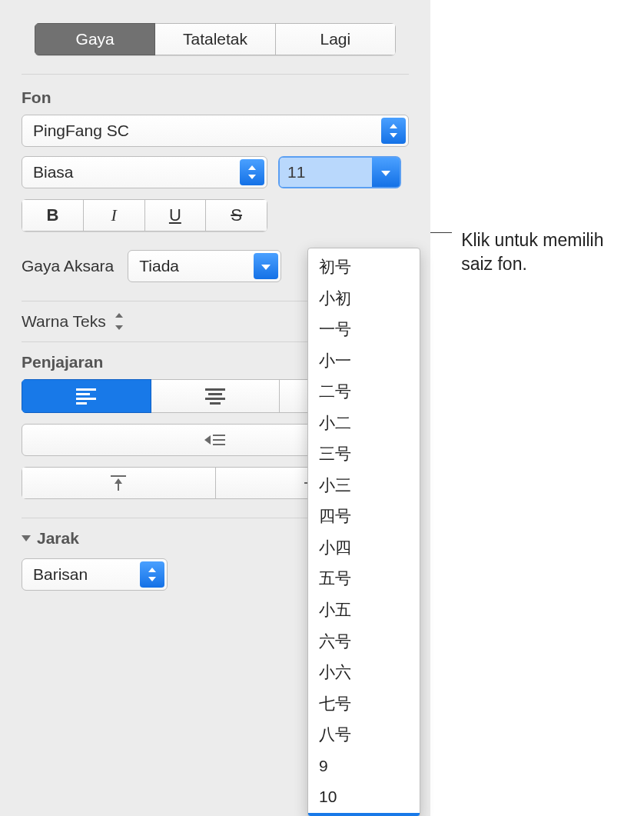 Image resolution: width=644 pixels, height=816 pixels. I want to click on font-size-option: 五号, so click(364, 578).